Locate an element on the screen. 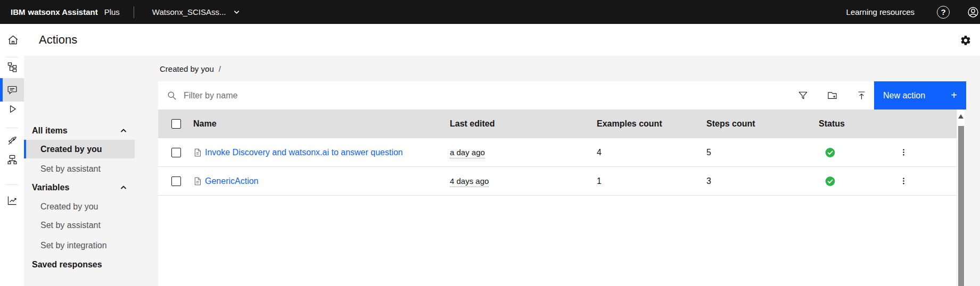  header-actions: Learning resources ? is located at coordinates (913, 12).